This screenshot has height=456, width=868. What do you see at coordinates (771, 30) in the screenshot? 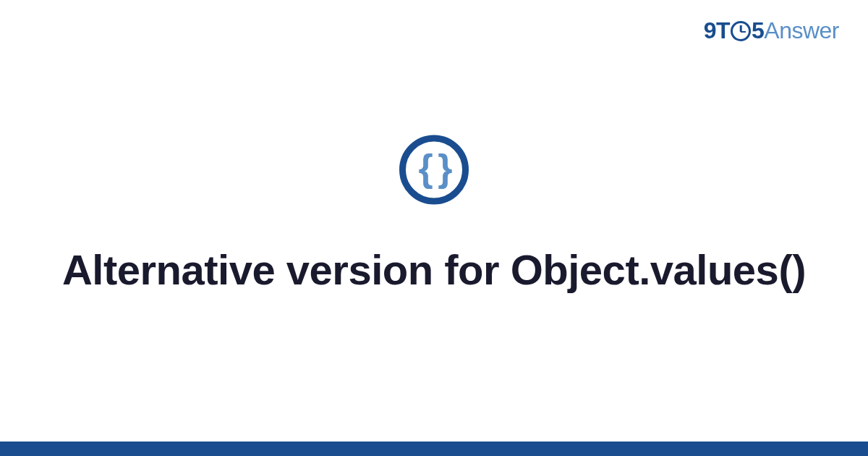
I see `site-logo: 9T5Answer` at bounding box center [771, 30].